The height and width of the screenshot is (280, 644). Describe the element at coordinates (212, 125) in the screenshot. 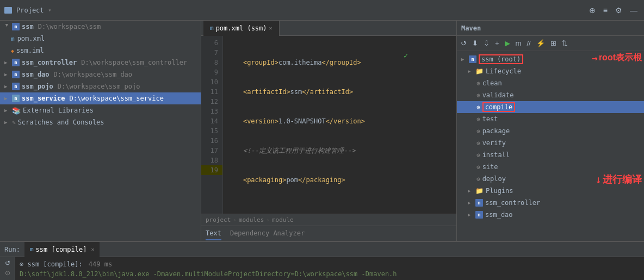

I see `line-numbers: 6 7 8 9 10 11 12 13 14 15 16 17 18 19` at that location.